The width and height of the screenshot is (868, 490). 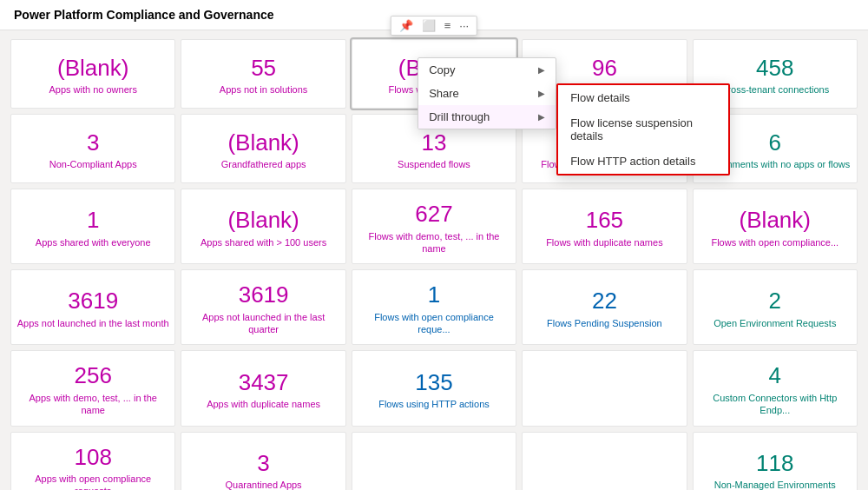 I want to click on context-menu: Copy▶Share▶Drill through▶, so click(x=487, y=94).